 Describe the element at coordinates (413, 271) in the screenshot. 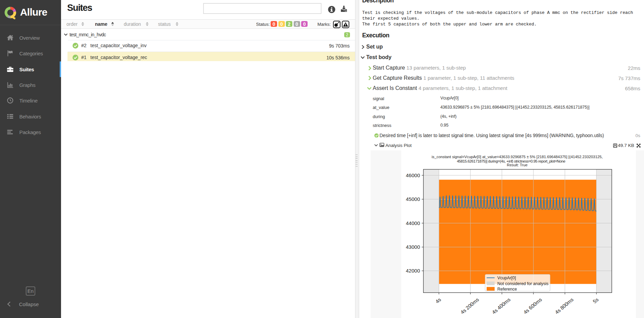

I see `svg-text: 42000` at that location.